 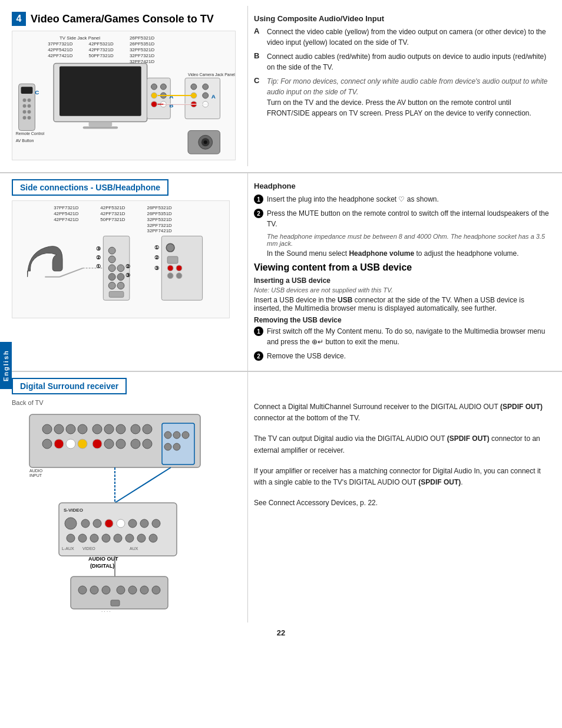 I want to click on section-4-left: 4 Video Camera/Games Console to TV TV Si…, so click(x=124, y=86).